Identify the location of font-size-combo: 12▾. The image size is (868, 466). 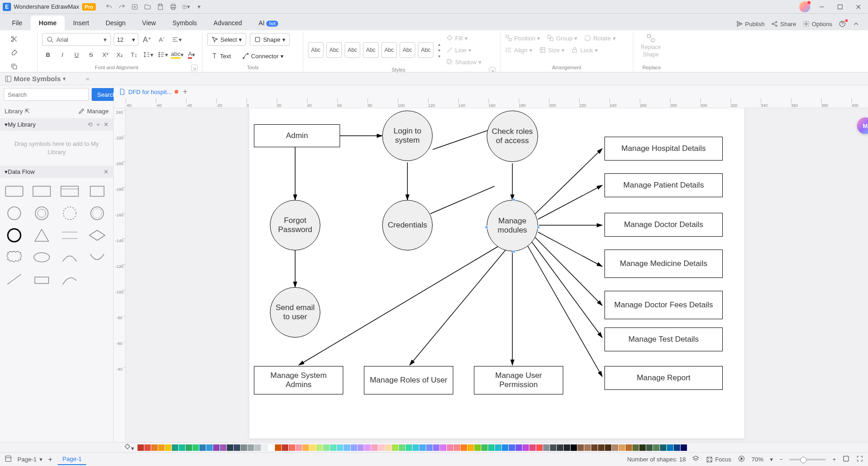
(126, 39).